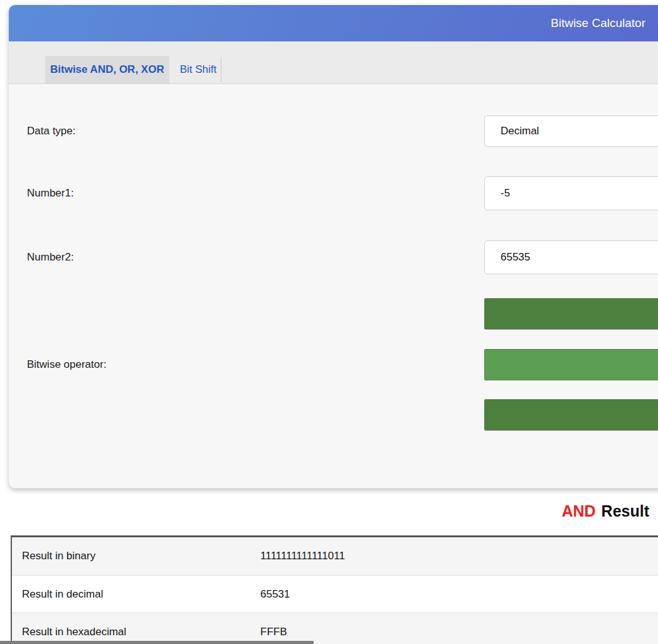  Describe the element at coordinates (221, 70) in the screenshot. I see `tab-divider` at that location.